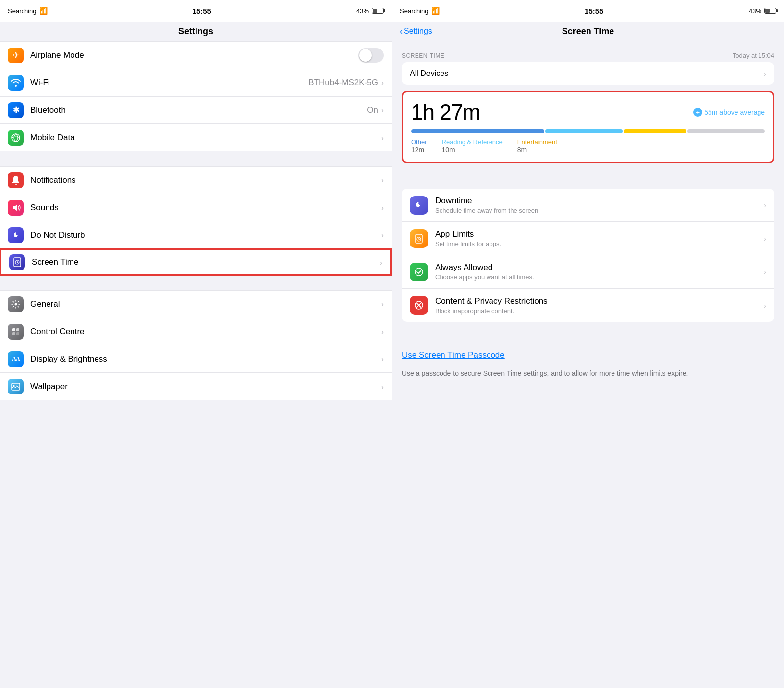 The image size is (784, 688). I want to click on app-limits-subtitle: Set time limits for apps., so click(600, 244).